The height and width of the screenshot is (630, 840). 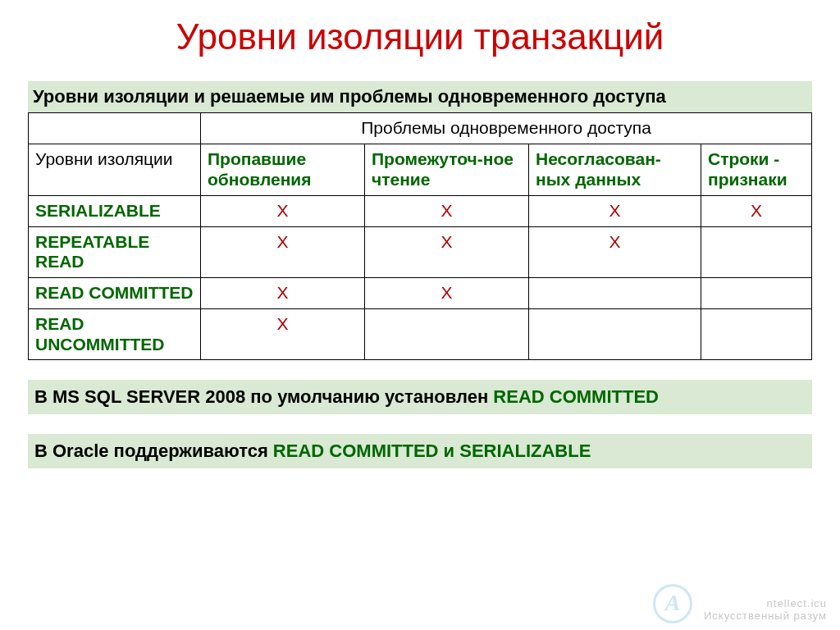 What do you see at coordinates (420, 294) in the screenshot?
I see `table-row: READ COMMITTED X X` at bounding box center [420, 294].